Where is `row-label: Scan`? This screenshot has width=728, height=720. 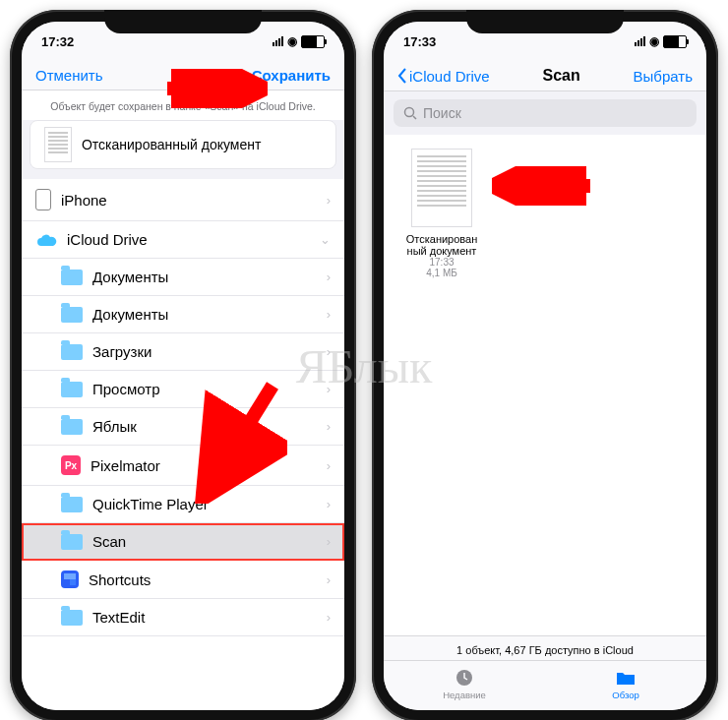 row-label: Scan is located at coordinates (109, 541).